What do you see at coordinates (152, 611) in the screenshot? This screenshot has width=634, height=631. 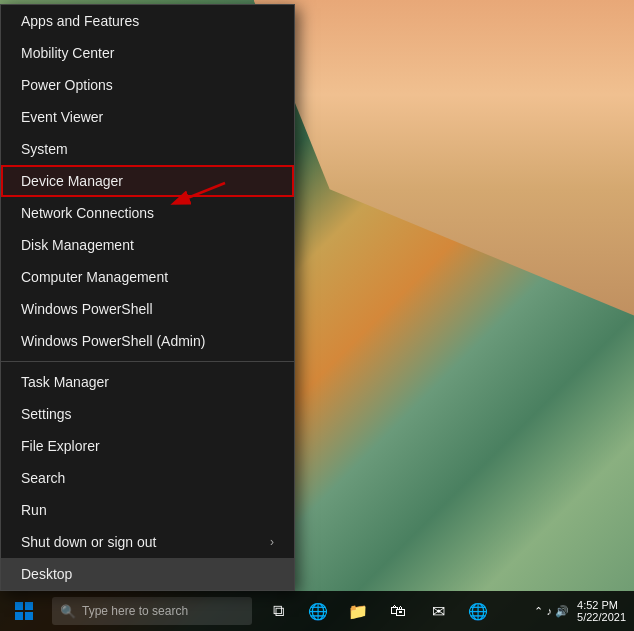 I see `taskbar-search: 🔍 Type here to search` at bounding box center [152, 611].